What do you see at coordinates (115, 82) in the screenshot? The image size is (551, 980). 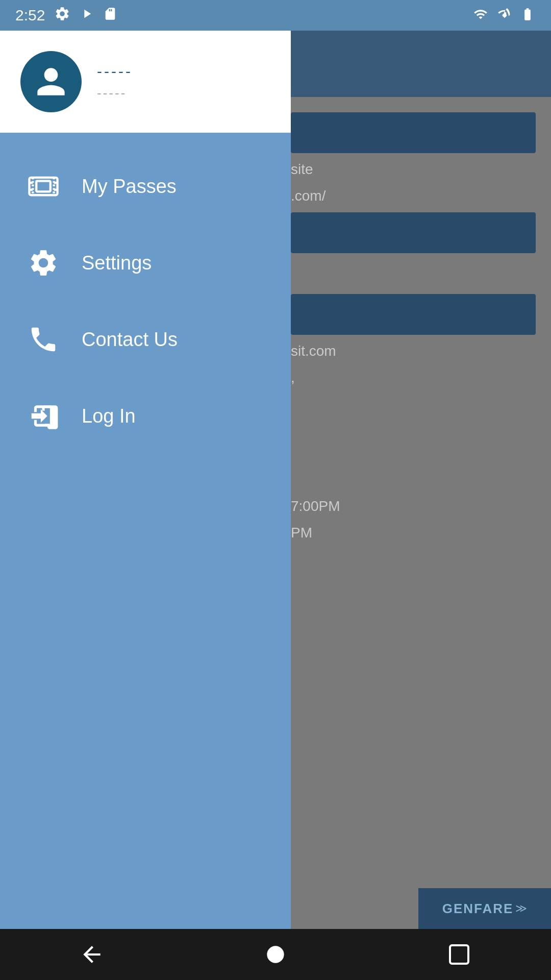 I see `user-info: ----- -----` at bounding box center [115, 82].